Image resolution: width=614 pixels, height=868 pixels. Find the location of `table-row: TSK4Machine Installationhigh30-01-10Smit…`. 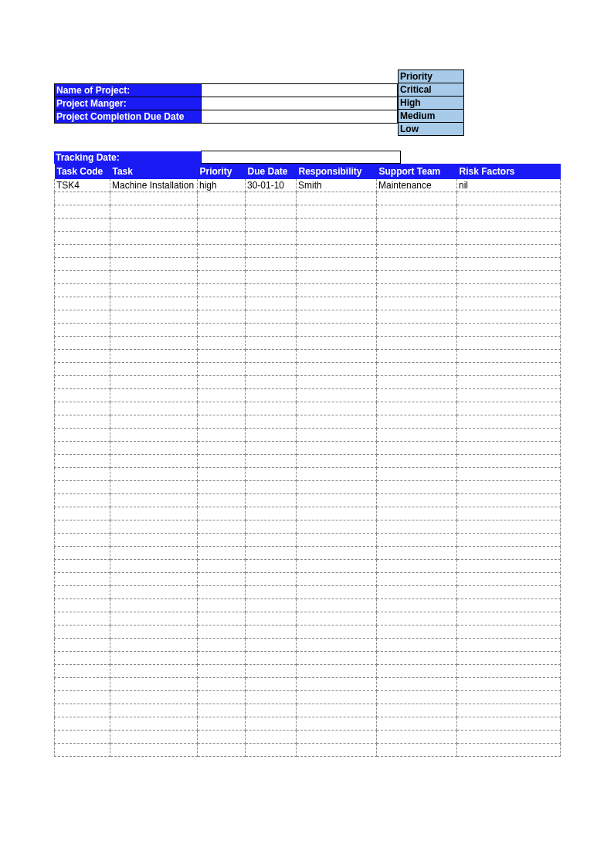

table-row: TSK4Machine Installationhigh30-01-10Smit… is located at coordinates (307, 185).